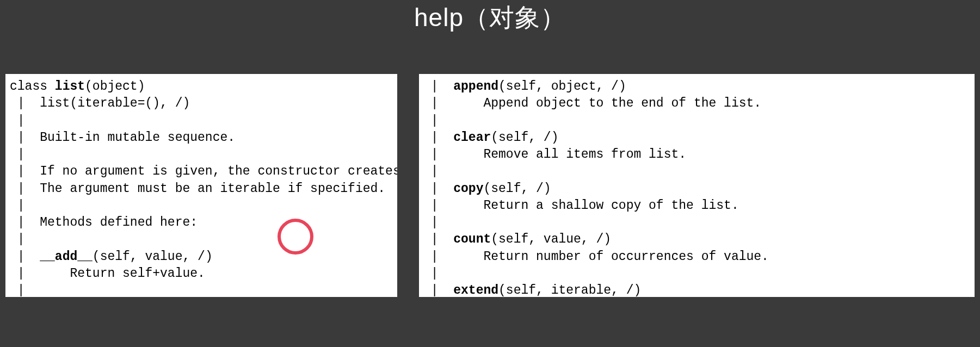  I want to click on code-line: | Methods defined here:, so click(103, 222).